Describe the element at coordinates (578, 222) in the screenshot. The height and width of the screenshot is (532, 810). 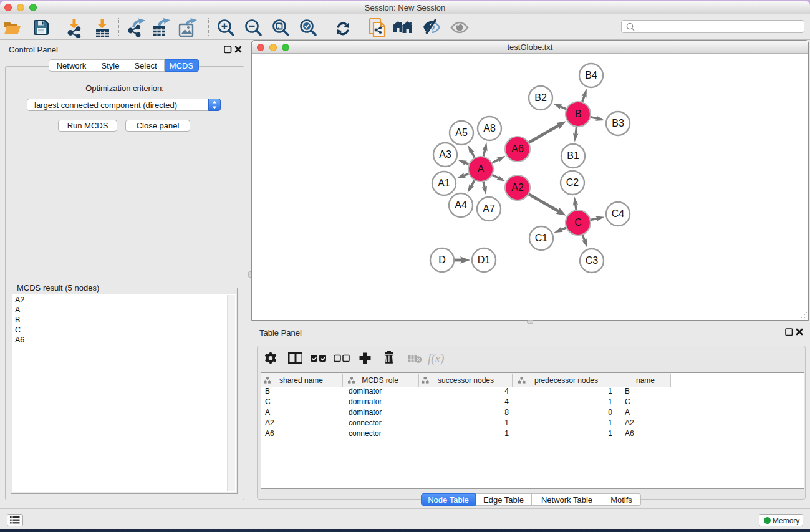
I see `svg-text: C` at that location.